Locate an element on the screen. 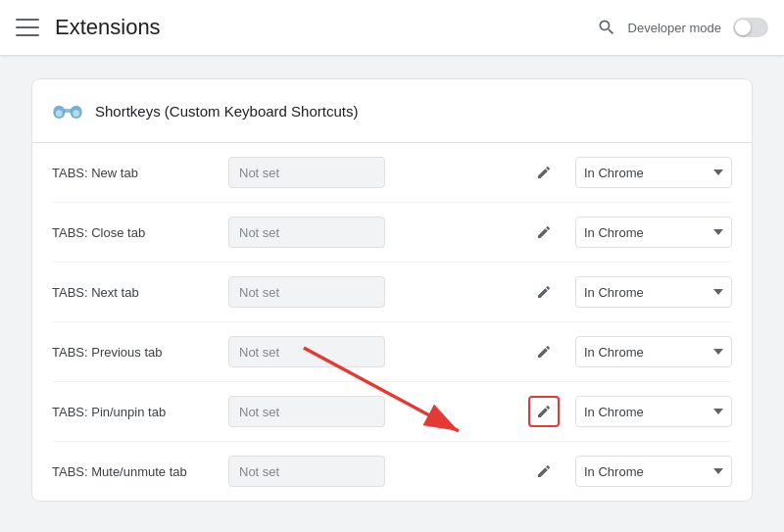  extension-name: Shortkeys (Custom Keyboard Shortcuts) is located at coordinates (226, 112).